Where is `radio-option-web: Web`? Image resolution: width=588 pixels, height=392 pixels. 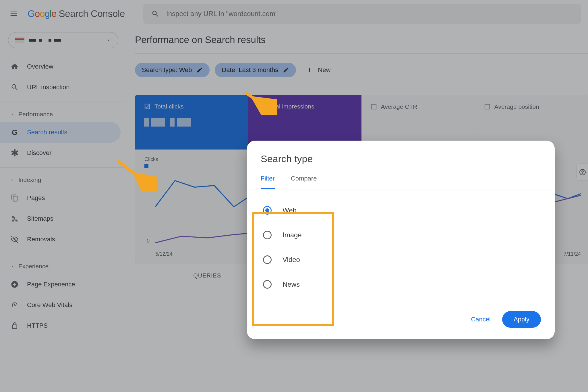
radio-option-web: Web is located at coordinates (401, 210).